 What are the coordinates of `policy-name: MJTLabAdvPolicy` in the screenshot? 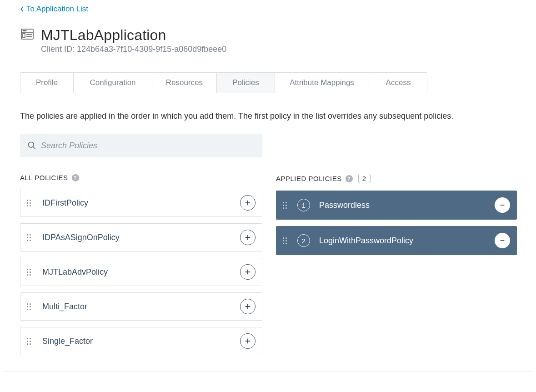 It's located at (141, 272).